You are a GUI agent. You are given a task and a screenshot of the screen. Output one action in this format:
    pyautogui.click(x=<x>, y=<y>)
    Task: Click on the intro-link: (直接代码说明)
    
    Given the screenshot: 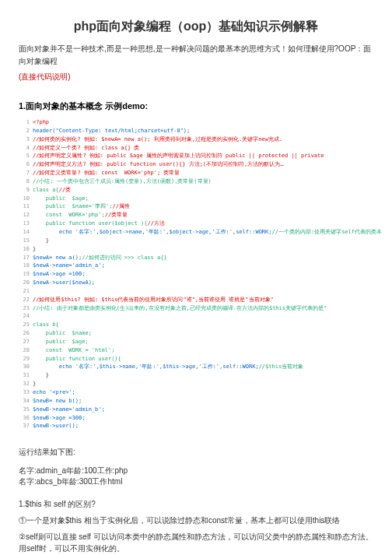 What is the action you would take?
    pyautogui.click(x=196, y=77)
    